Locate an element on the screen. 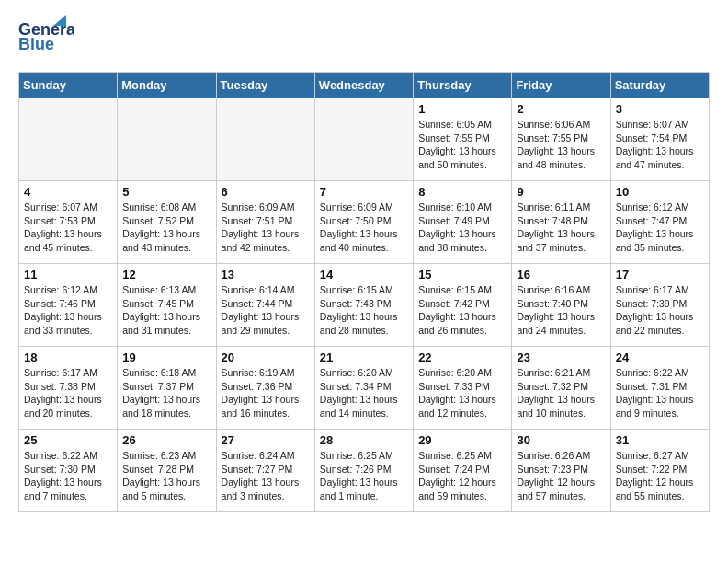  day-number: 28 is located at coordinates (364, 440).